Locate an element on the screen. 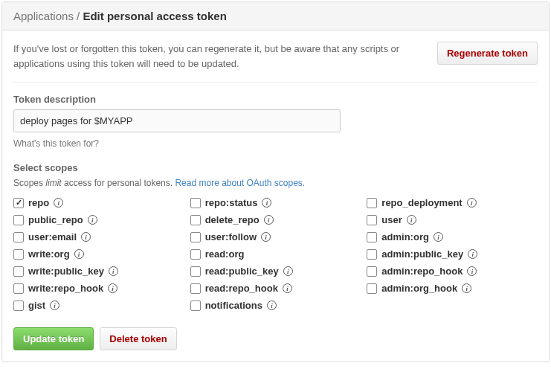 Image resolution: width=551 pixels, height=392 pixels. regenerate-section: If you've lost or forgotten this token, … is located at coordinates (275, 62).